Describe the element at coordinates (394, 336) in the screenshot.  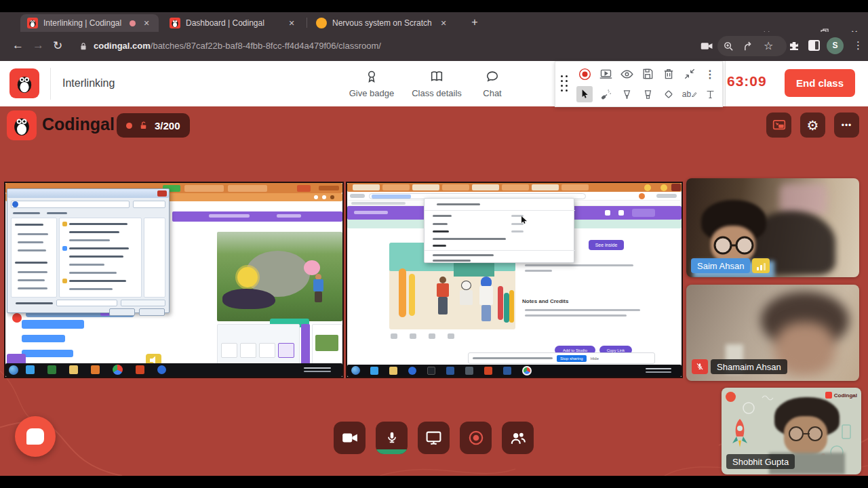
I see `mini-love-icon` at that location.